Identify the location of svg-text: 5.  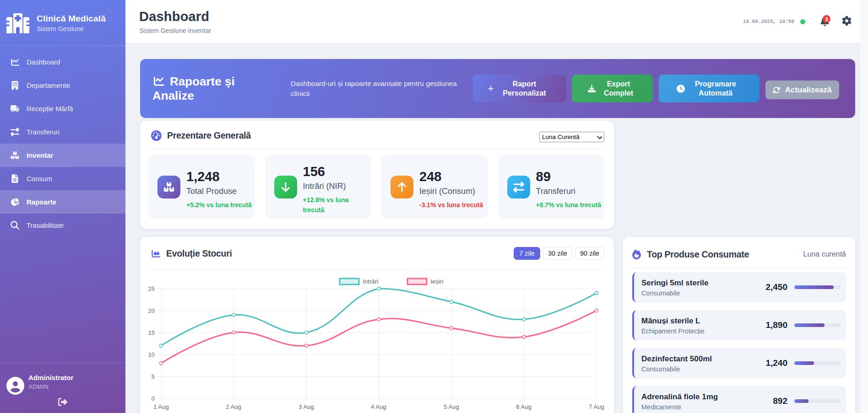
(153, 377).